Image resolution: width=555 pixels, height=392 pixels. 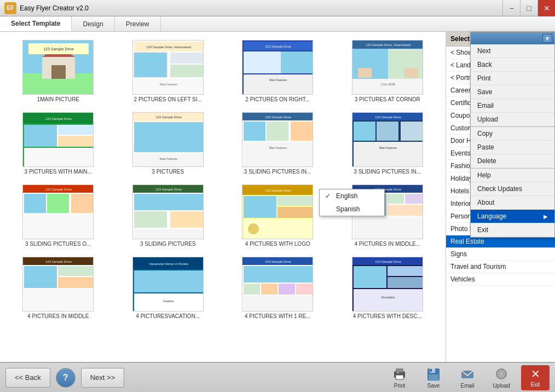 I want to click on tab-design: Design, so click(x=93, y=24).